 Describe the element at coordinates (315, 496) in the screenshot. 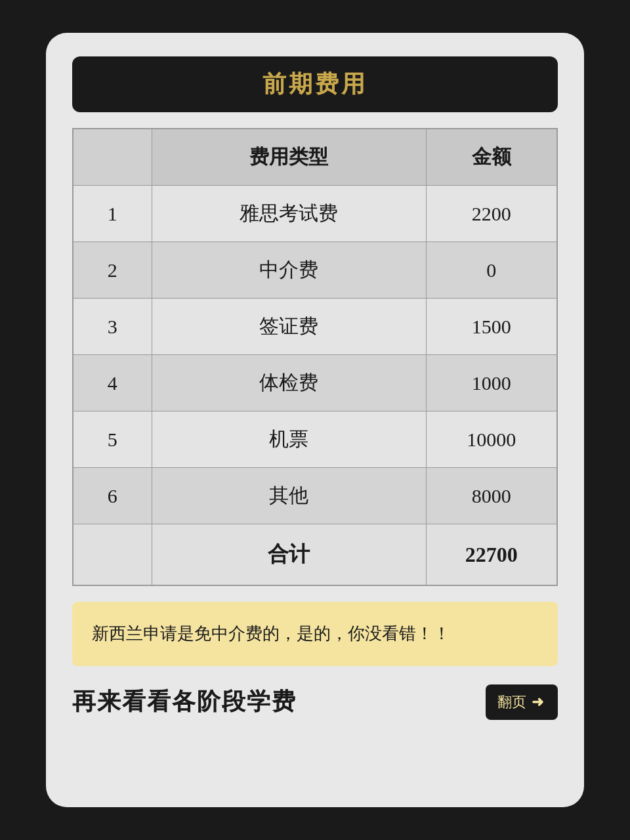

I see `table-row: 6 其他 8000` at that location.